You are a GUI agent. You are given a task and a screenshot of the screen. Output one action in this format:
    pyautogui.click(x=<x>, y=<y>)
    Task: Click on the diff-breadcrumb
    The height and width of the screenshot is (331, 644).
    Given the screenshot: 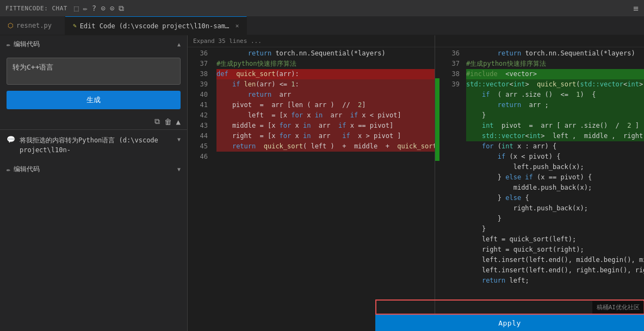 What is the action you would take?
    pyautogui.click(x=540, y=41)
    